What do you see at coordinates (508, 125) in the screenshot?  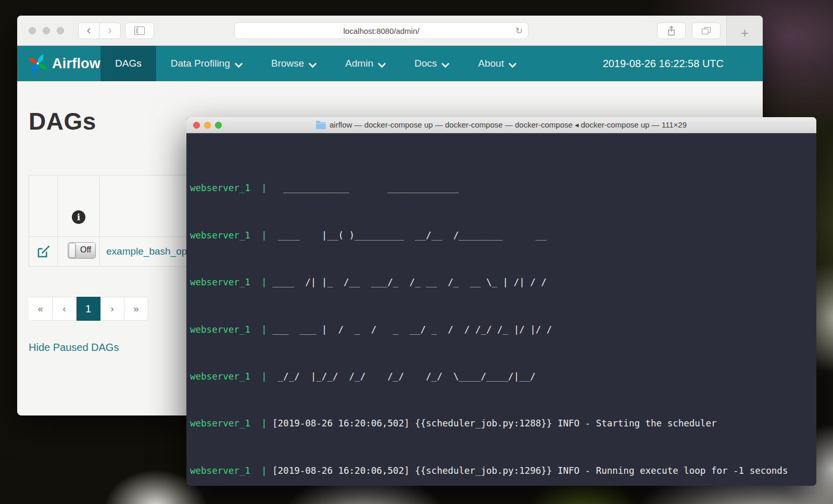 I see `terminal-title-text: airflow — docker-compose up — docker-com…` at bounding box center [508, 125].